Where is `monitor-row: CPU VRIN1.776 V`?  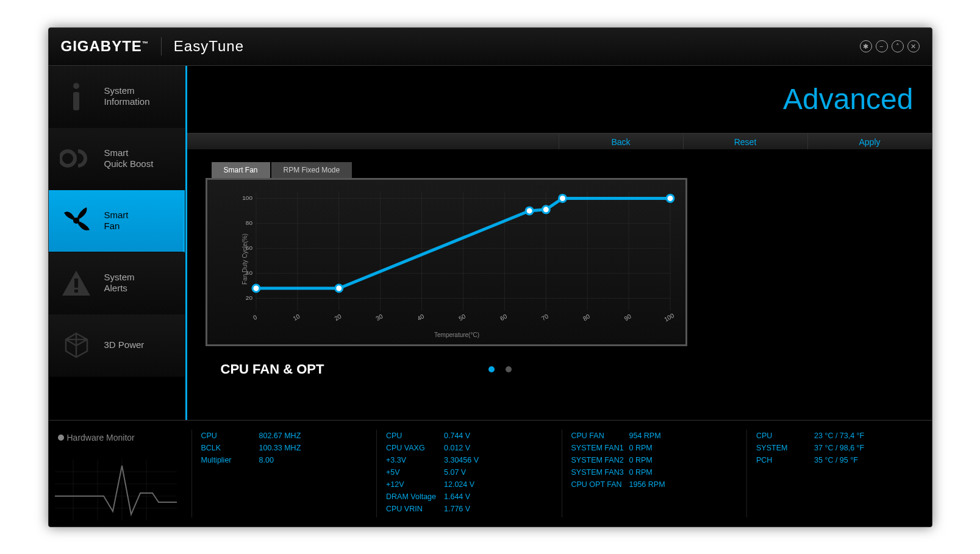
monitor-row: CPU VRIN1.776 V is located at coordinates (471, 509).